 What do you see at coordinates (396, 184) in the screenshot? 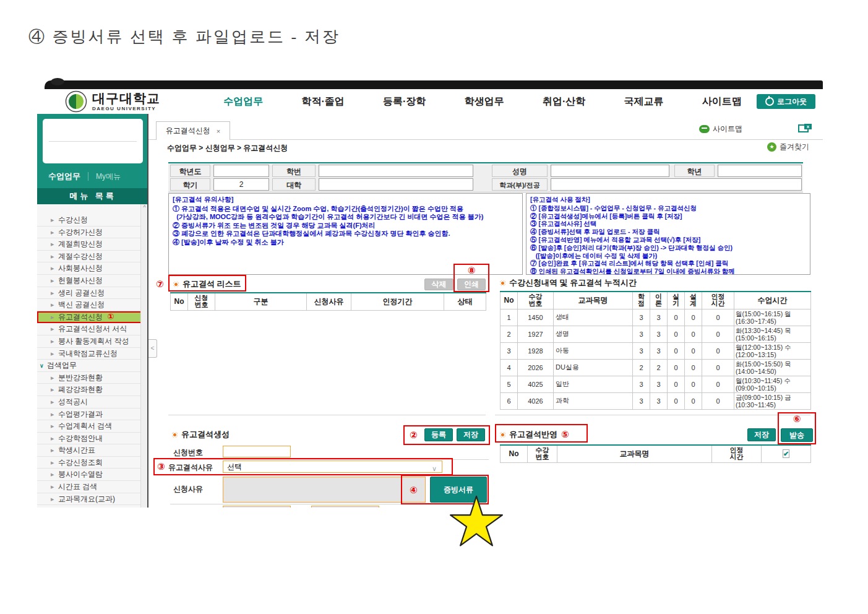
I see `college-input` at bounding box center [396, 184].